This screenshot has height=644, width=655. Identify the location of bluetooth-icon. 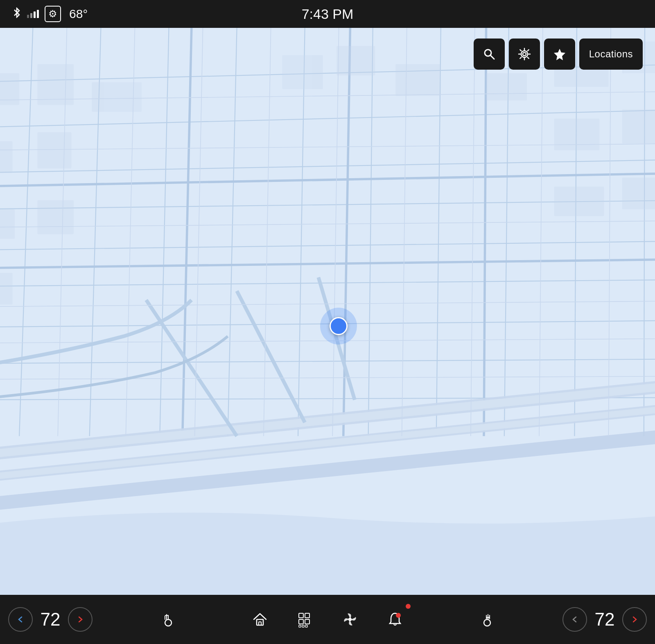
(17, 14).